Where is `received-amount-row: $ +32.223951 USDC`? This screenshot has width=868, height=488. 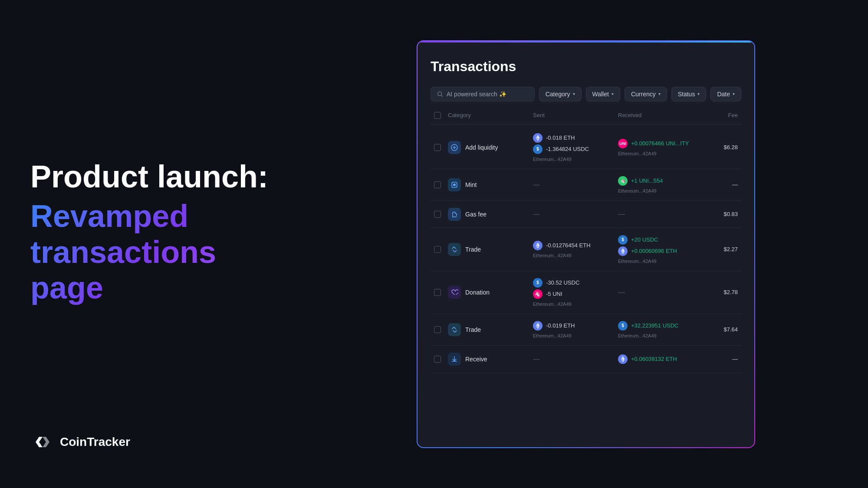
received-amount-row: $ +32.223951 USDC is located at coordinates (661, 326).